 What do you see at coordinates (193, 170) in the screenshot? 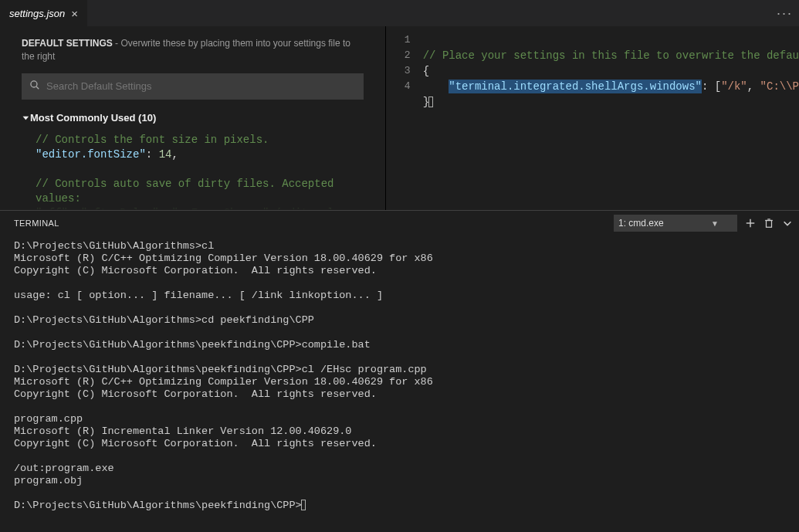
I see `default-settings-code: // Controls the font size in pixels. "ed…` at bounding box center [193, 170].